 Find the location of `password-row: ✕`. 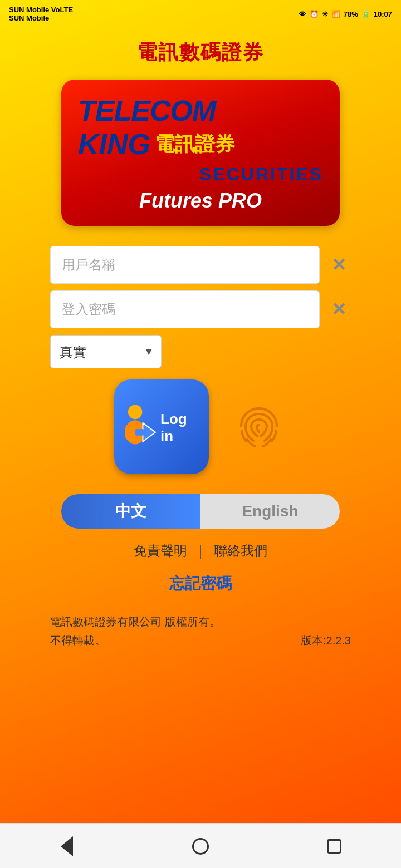

password-row: ✕ is located at coordinates (200, 309).